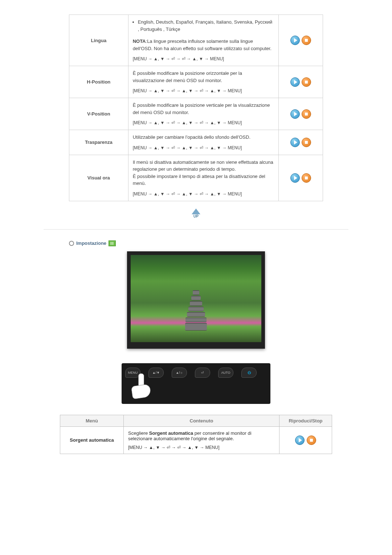 The image size is (392, 555). I want to click on bright-hw-button: ▲/☼, so click(179, 373).